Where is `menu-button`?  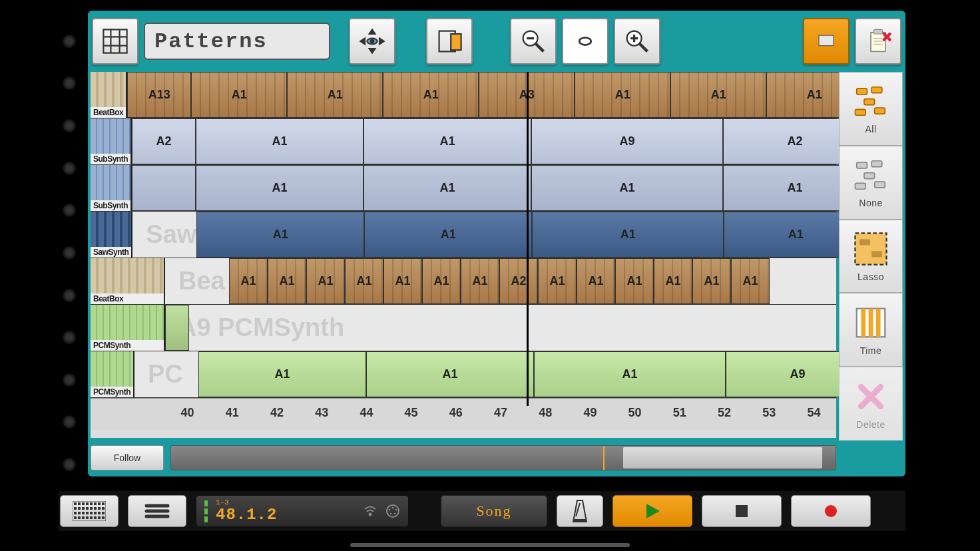 menu-button is located at coordinates (157, 511).